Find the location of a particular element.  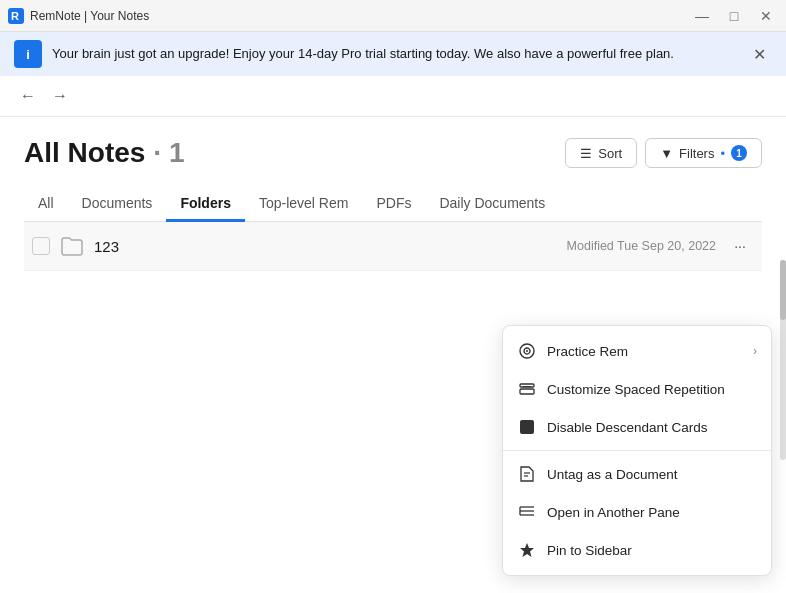

promo-banner: i Your brain just got an upgrade! Enjoy … is located at coordinates (393, 54).